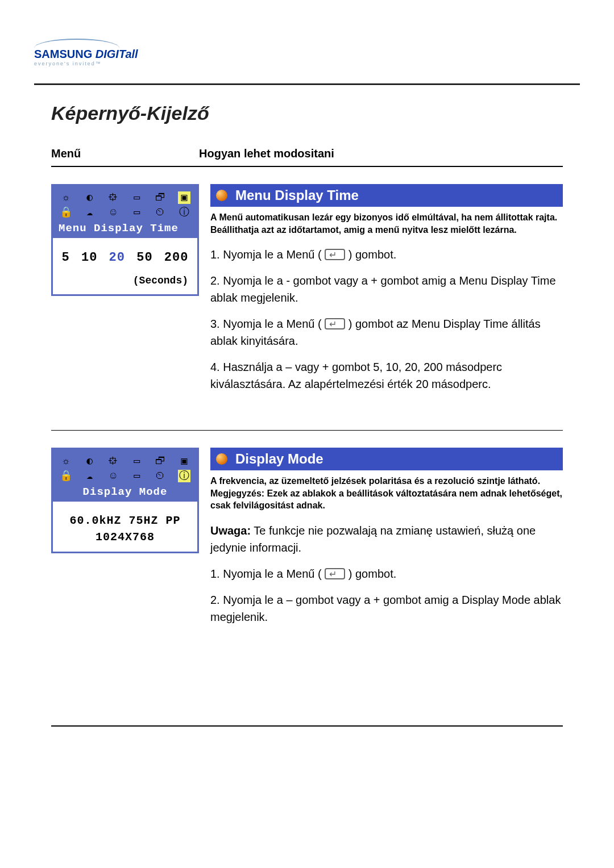 The width and height of the screenshot is (614, 868). I want to click on step-3: 3. Nyomja le a Menű ( ) gombot az Menu D…, so click(387, 332).